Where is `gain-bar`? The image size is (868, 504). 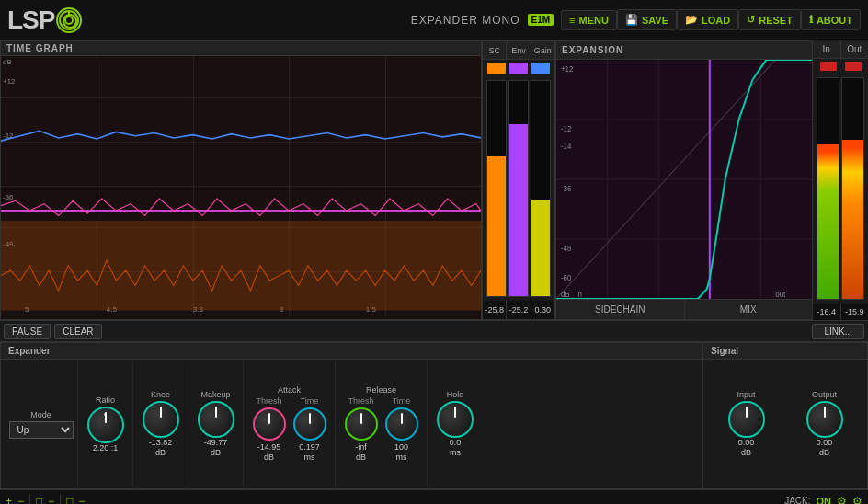
gain-bar is located at coordinates (541, 248).